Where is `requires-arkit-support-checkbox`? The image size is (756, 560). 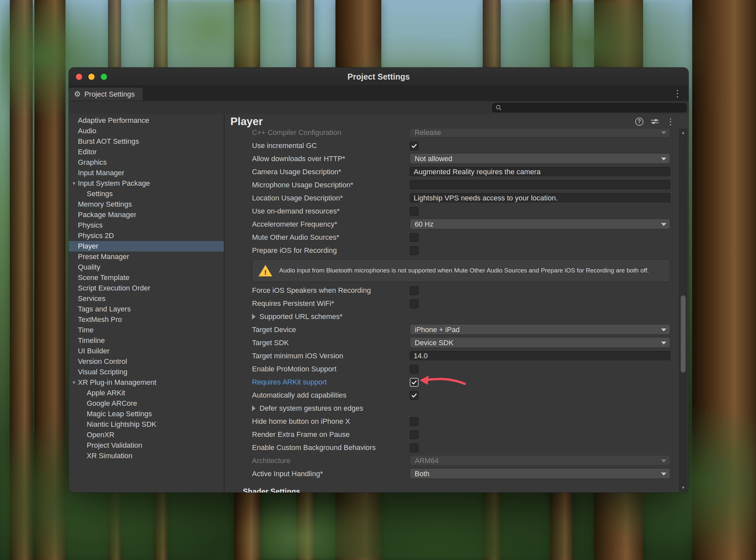 requires-arkit-support-checkbox is located at coordinates (414, 382).